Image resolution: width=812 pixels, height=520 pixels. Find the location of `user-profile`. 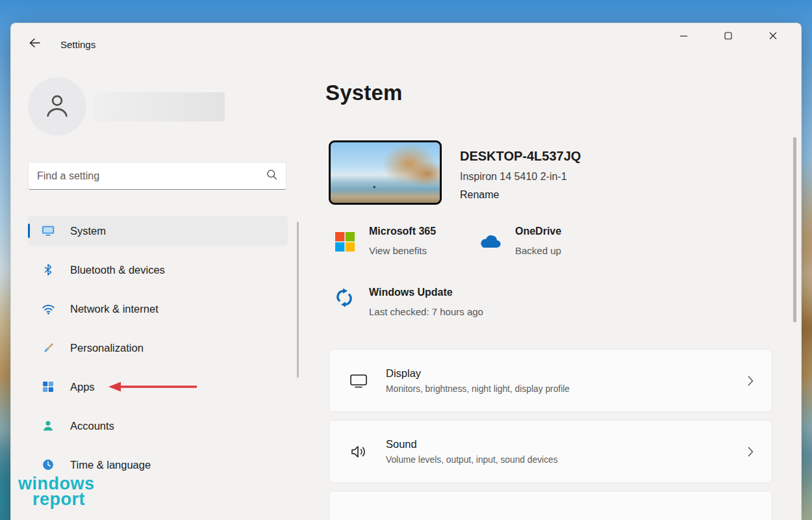

user-profile is located at coordinates (126, 107).